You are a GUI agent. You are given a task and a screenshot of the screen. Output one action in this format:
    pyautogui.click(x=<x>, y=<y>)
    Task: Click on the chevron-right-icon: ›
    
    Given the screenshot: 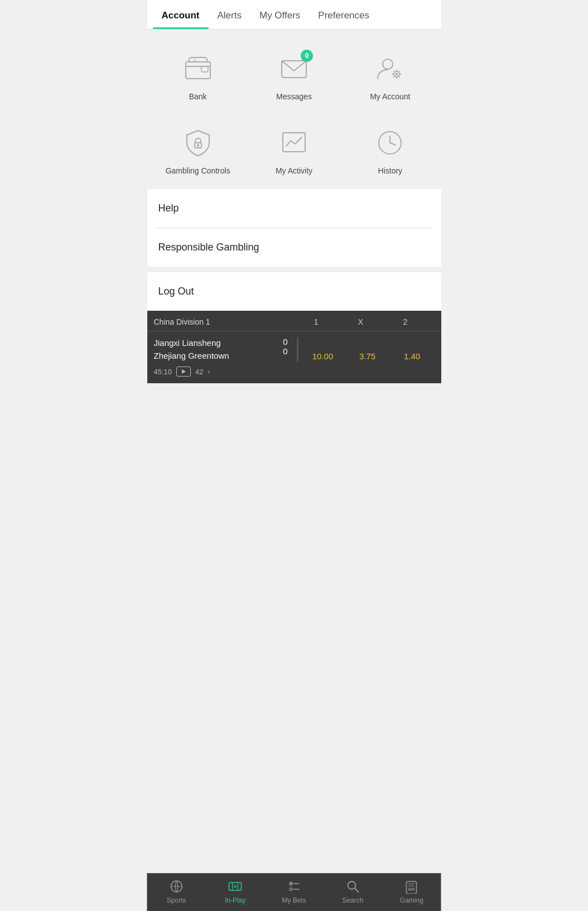 What is the action you would take?
    pyautogui.click(x=209, y=372)
    